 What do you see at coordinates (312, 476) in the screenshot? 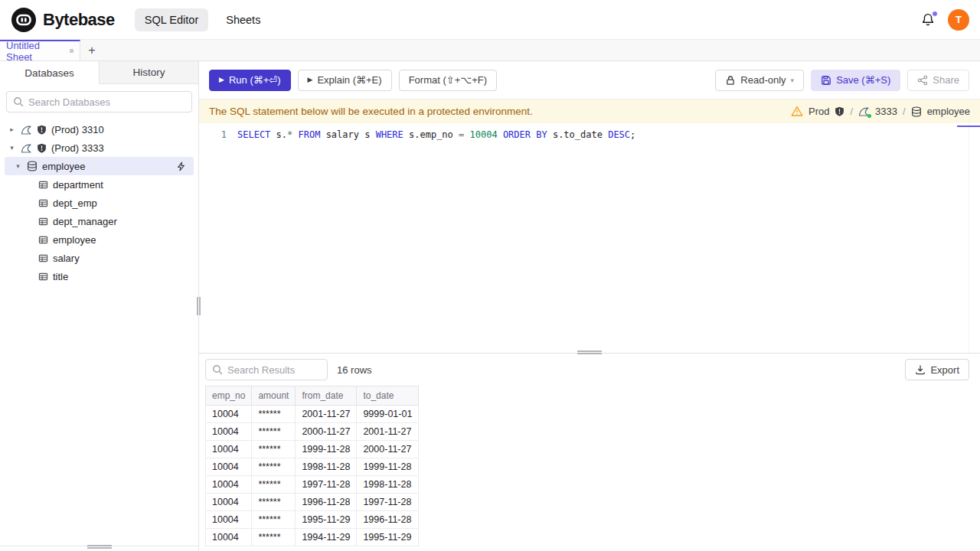
I see `results-tbody: 10004******2001-11-279999-01-0110004****…` at bounding box center [312, 476].